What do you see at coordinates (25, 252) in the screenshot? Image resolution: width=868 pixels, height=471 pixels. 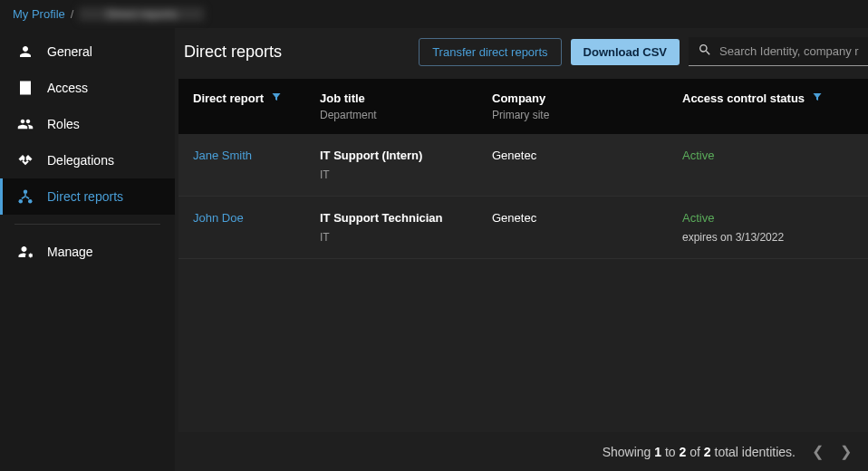 I see `person-gear-icon` at bounding box center [25, 252].